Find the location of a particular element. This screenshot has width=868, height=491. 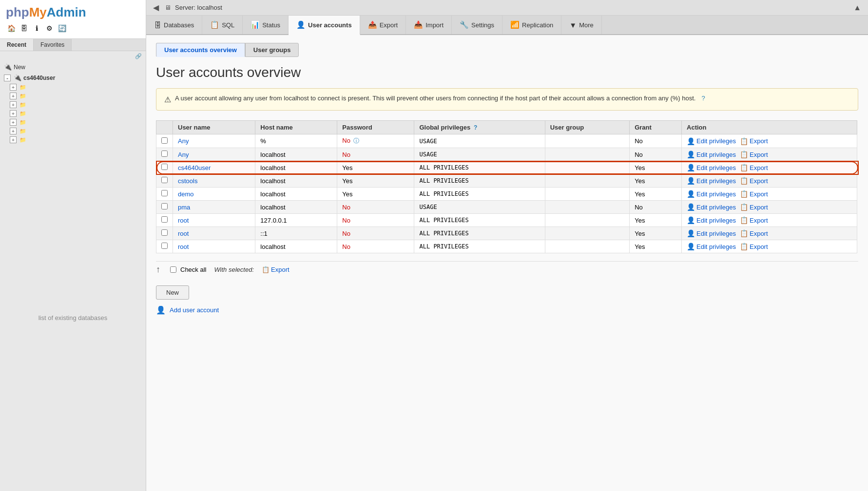

row-username: demo is located at coordinates (214, 194).